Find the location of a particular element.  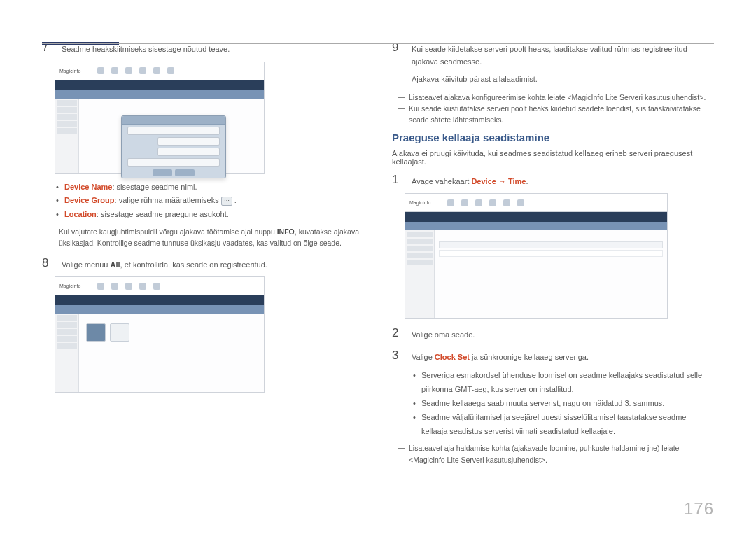

bullet-reboot-restore: Seadme väljalülitamisel ja seejärel uues… is located at coordinates (564, 425).